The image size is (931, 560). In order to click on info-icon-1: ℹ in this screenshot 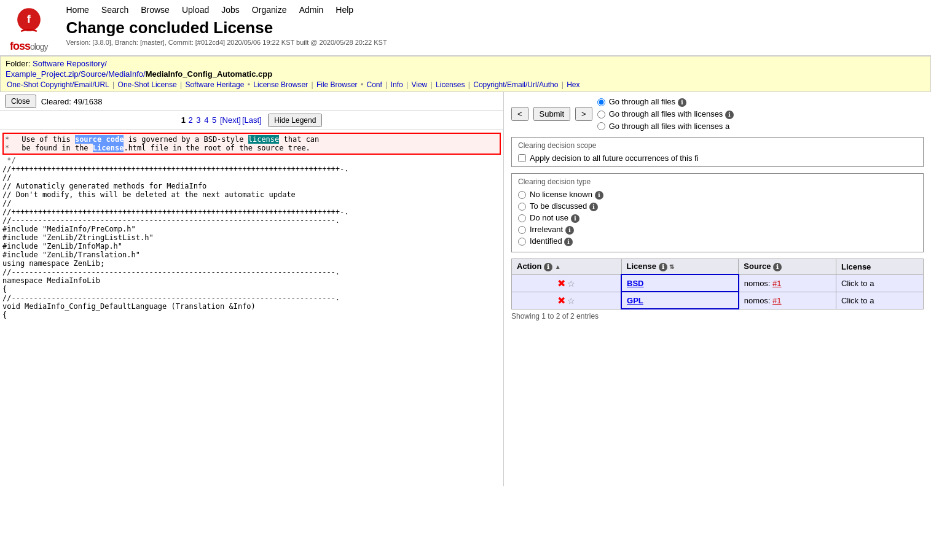, I will do `click(682, 103)`.